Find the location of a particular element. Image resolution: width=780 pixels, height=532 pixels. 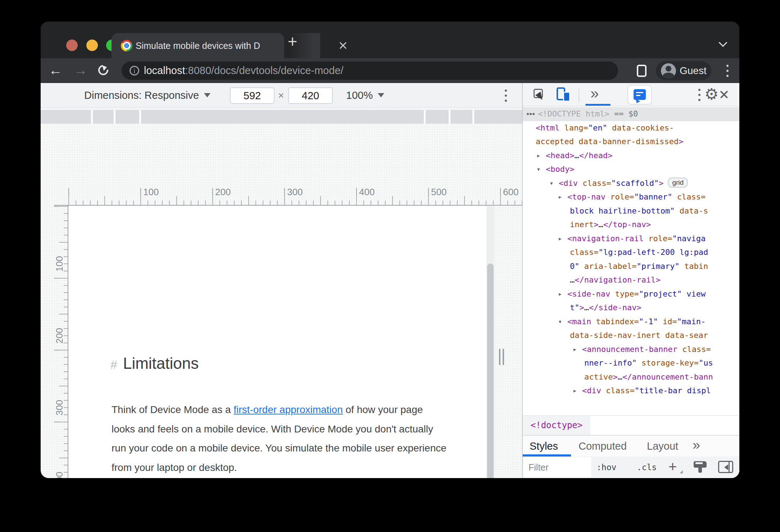

profile-chip: Guest is located at coordinates (684, 70).